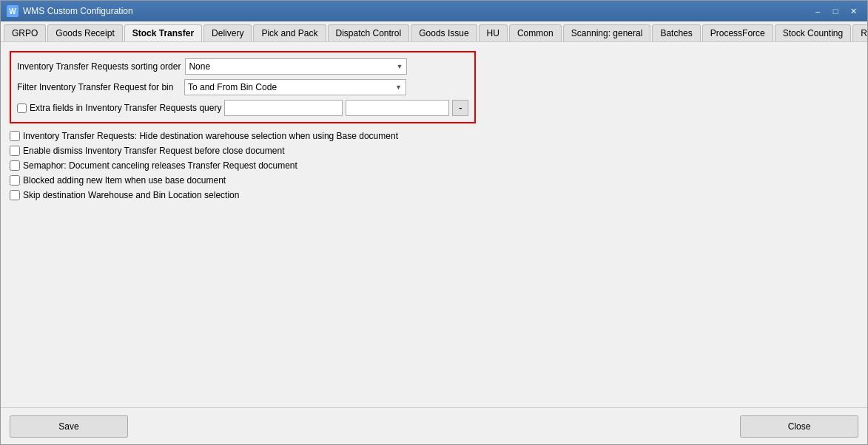 The image size is (868, 445). What do you see at coordinates (283, 108) in the screenshot?
I see `extra-fields-input1` at bounding box center [283, 108].